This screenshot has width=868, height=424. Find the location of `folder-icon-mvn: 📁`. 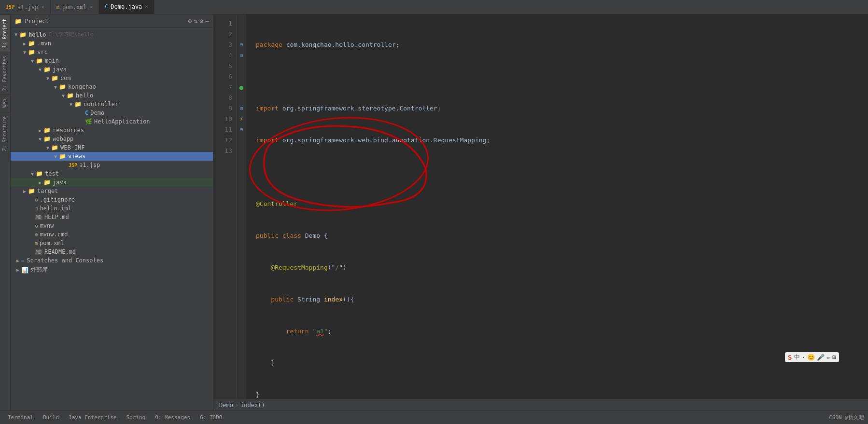

folder-icon-mvn: 📁 is located at coordinates (32, 43).